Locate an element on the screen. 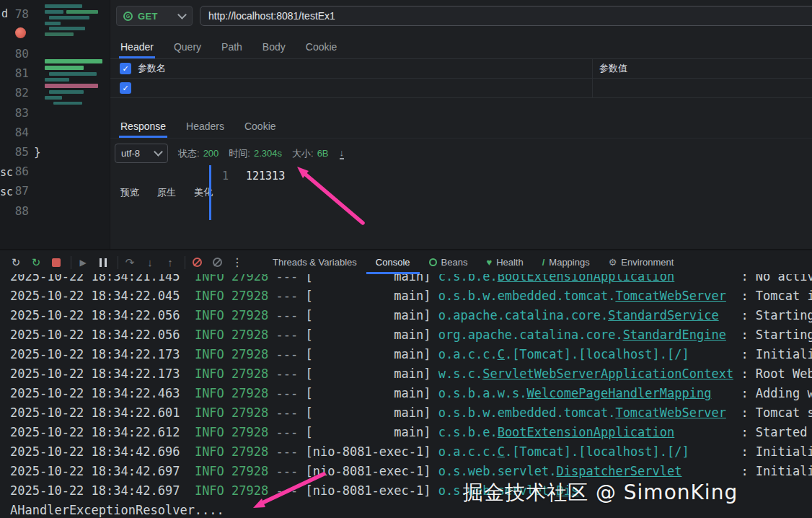 The height and width of the screenshot is (518, 812). logger-link: o.s.b.a.w.s.WelcomePageHandlerMapping is located at coordinates (586, 394).